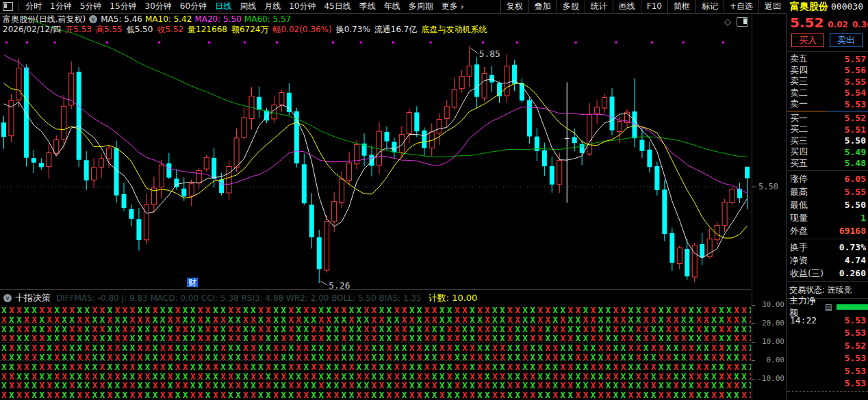 Image resolution: width=868 pixels, height=400 pixels. What do you see at coordinates (828, 164) in the screenshot?
I see `buy-level-4: 买五5.48` at bounding box center [828, 164].